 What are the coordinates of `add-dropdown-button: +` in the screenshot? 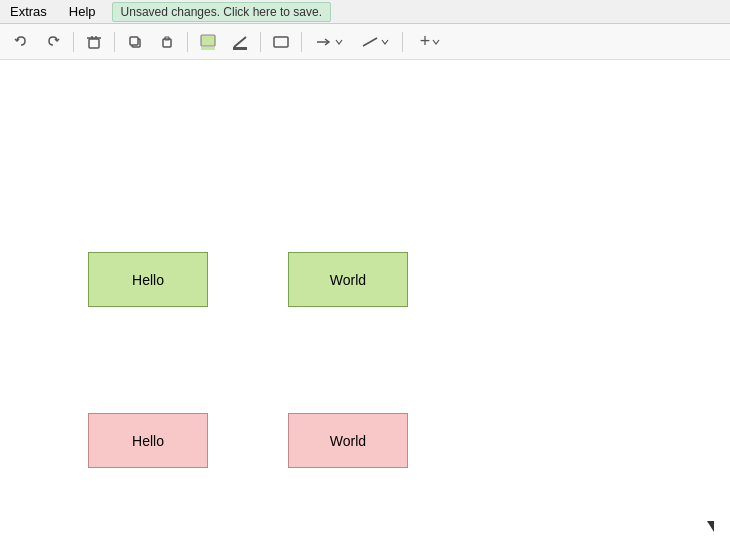 It's located at (430, 42).